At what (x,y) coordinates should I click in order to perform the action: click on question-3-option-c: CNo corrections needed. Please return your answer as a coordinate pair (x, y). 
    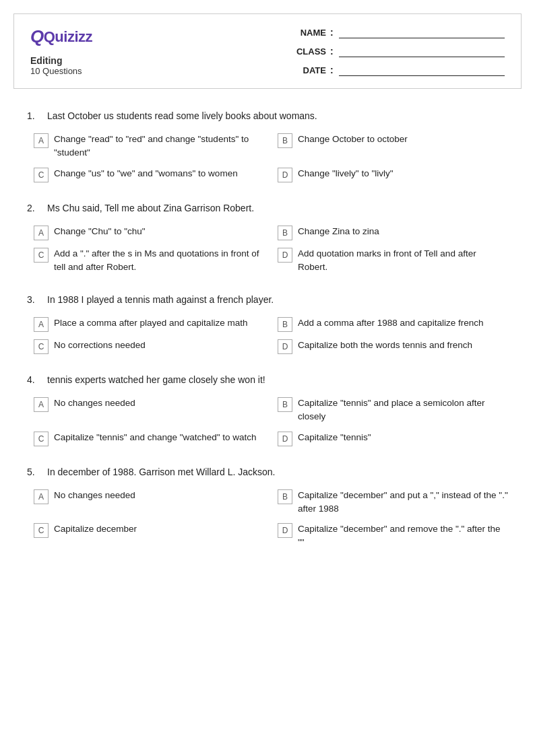
    Looking at the image, I should click on (149, 346).